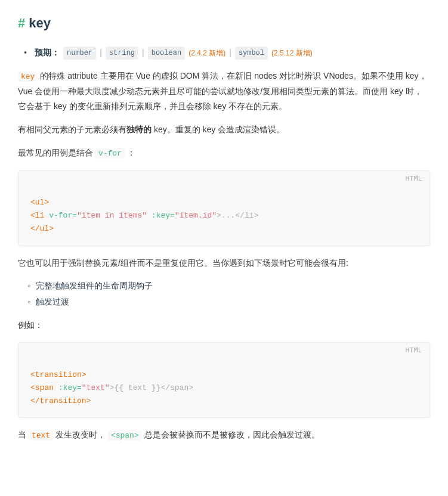  Describe the element at coordinates (196, 216) in the screenshot. I see `attr-key-val: "item.id"` at that location.